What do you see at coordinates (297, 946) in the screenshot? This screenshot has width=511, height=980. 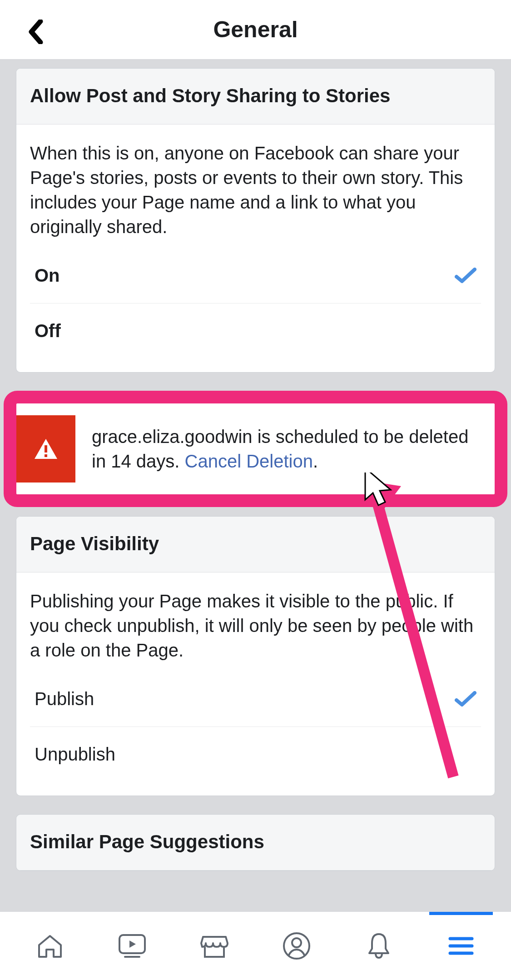 I see `profile-icon` at bounding box center [297, 946].